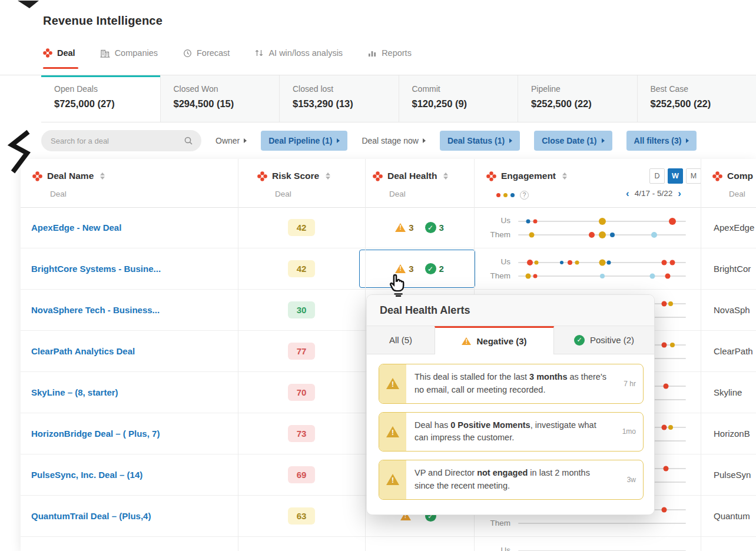 The width and height of the screenshot is (756, 551). Describe the element at coordinates (95, 310) in the screenshot. I see `deal-name-link: NovaSphere Tech - Business...` at that location.